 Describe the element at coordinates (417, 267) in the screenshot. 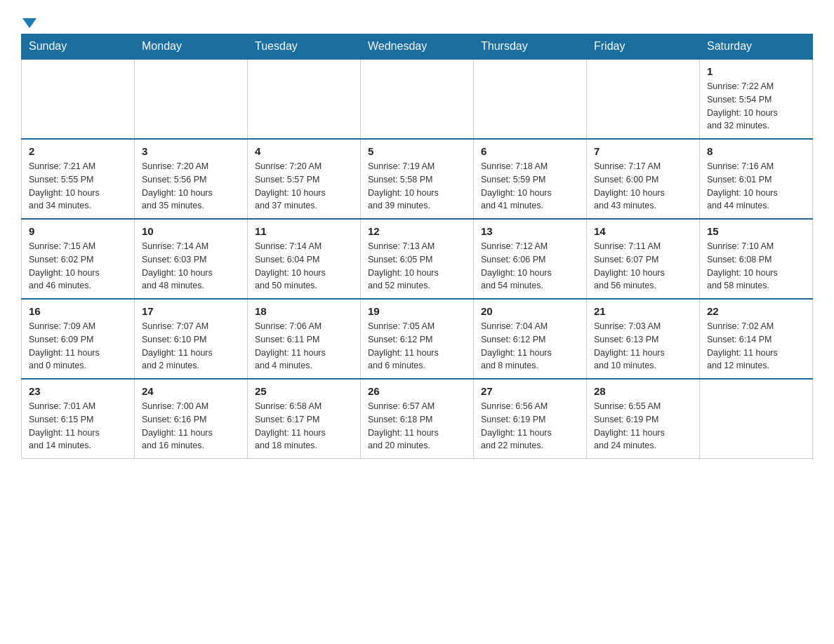

I see `day-info: Sunrise: 7:13 AM Sunset: 6:05 PM Dayligh…` at that location.